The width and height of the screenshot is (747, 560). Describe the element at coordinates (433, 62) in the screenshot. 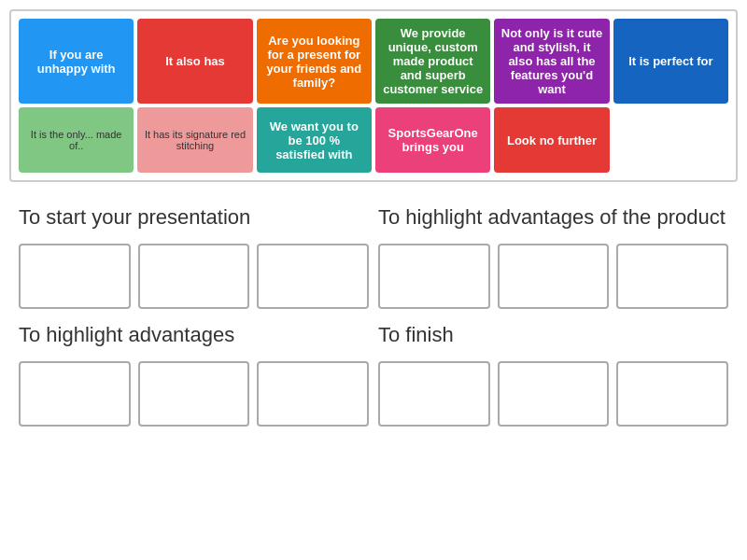

I see `card-3: We provide unique, custom made product a…` at that location.